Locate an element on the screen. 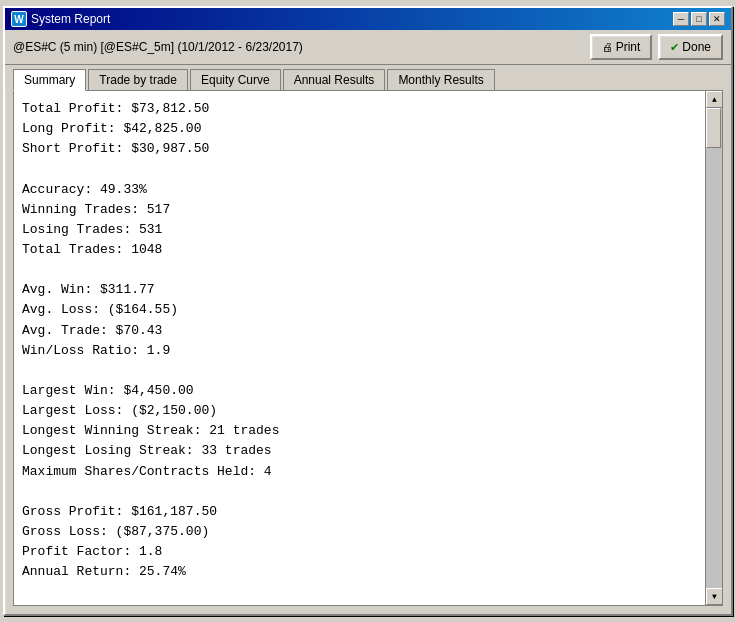 The width and height of the screenshot is (736, 622). toolbar-buttons: 🖨 Print ✔ Done is located at coordinates (656, 47).